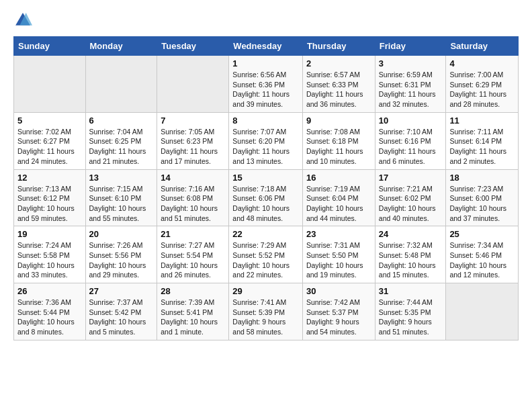  I want to click on day-cell-20: 20Sunrise: 7:26 AM Sunset: 5:56 PM Dayli…, so click(121, 255).